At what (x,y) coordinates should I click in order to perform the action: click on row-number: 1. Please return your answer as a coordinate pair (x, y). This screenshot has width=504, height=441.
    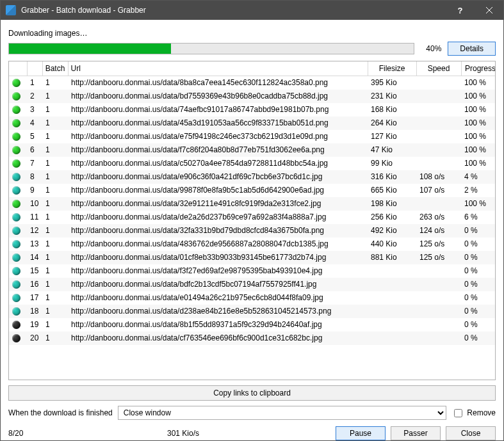
    Looking at the image, I should click on (35, 83).